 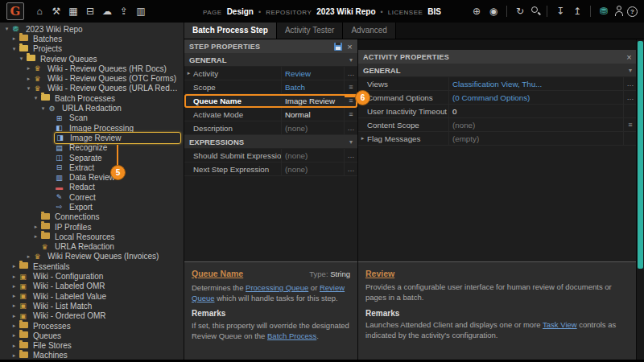 I want to click on prop-value: Review, so click(x=312, y=73).